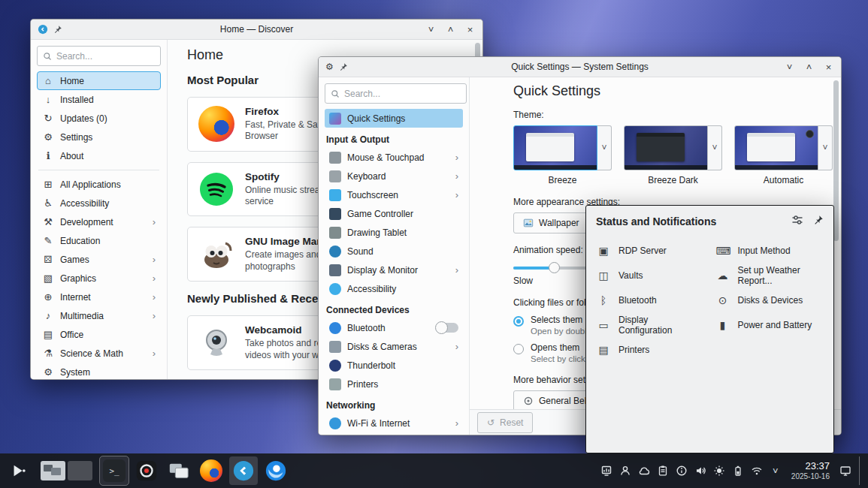 The width and height of the screenshot is (868, 488). Describe the element at coordinates (861, 471) in the screenshot. I see `show-desktop-button` at that location.